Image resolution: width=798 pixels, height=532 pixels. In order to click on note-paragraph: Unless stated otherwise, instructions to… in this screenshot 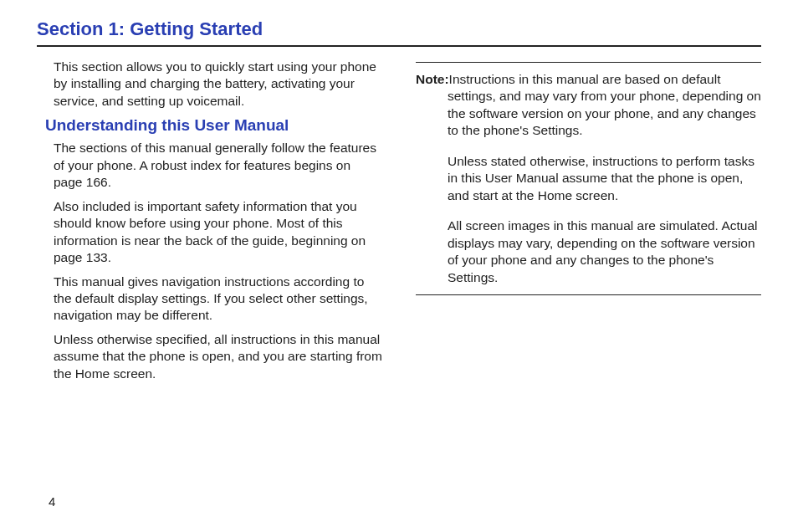, I will do `click(589, 179)`.